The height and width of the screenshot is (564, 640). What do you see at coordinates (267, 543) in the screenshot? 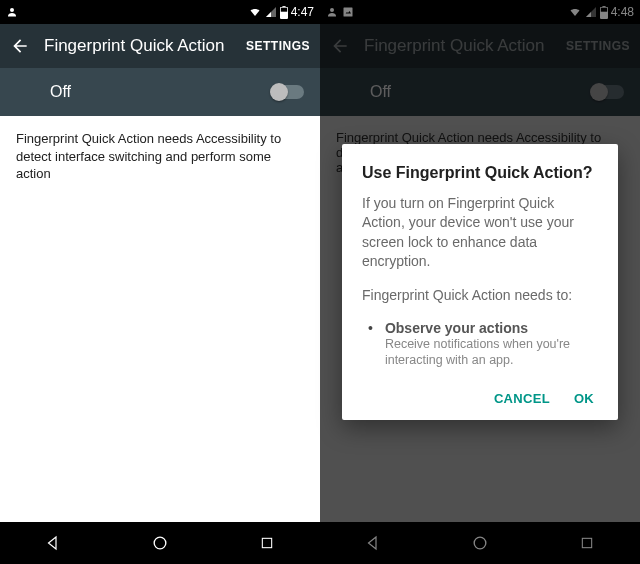
I see `nav-recent-button` at bounding box center [267, 543].